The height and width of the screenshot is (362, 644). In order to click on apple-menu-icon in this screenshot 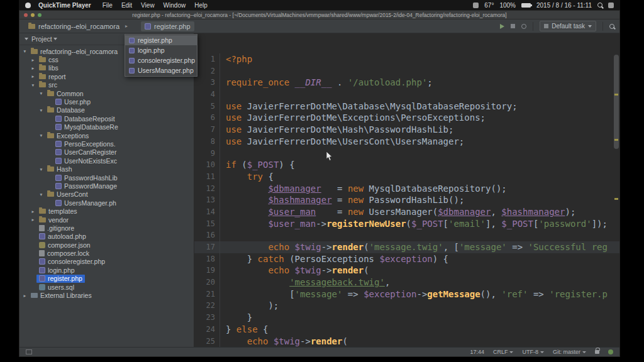, I will do `click(28, 5)`.